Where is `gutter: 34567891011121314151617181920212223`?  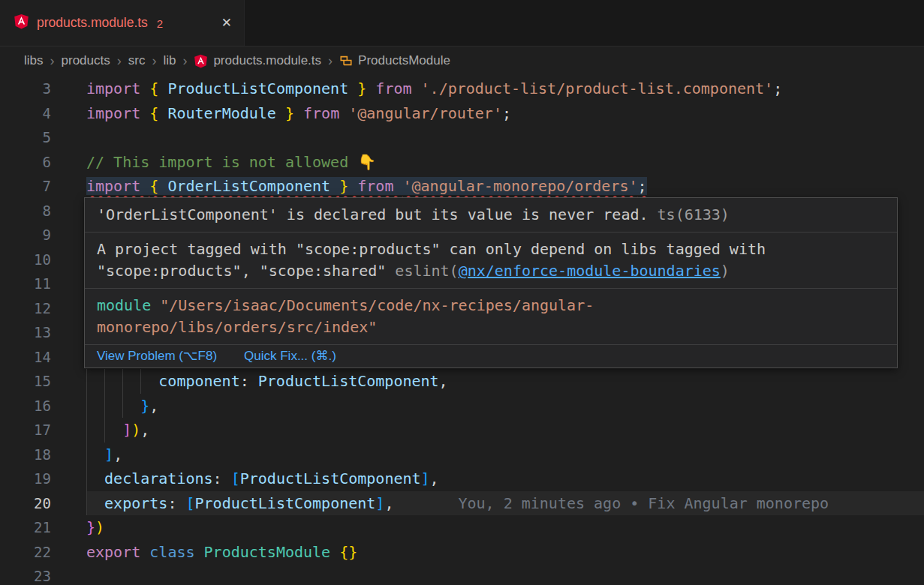 gutter: 34567891011121314151617181920212223 is located at coordinates (26, 331).